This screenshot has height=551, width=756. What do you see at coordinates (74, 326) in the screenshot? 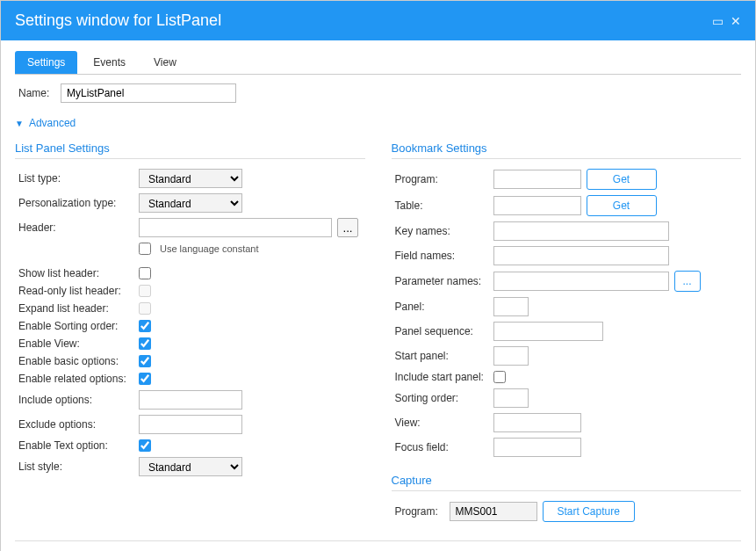
I see `enable-sorting-label: Enable Sorting order:` at bounding box center [74, 326].